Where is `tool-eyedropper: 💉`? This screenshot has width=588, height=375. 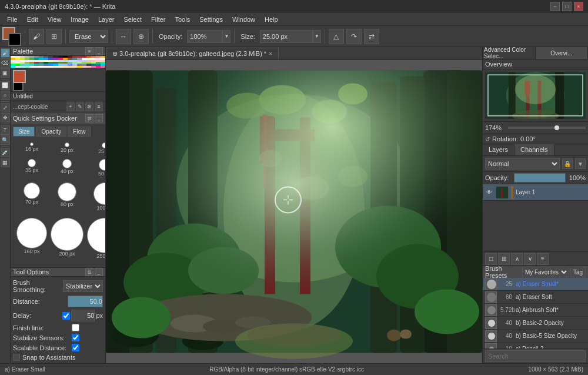
tool-eyedropper: 💉 is located at coordinates (5, 152).